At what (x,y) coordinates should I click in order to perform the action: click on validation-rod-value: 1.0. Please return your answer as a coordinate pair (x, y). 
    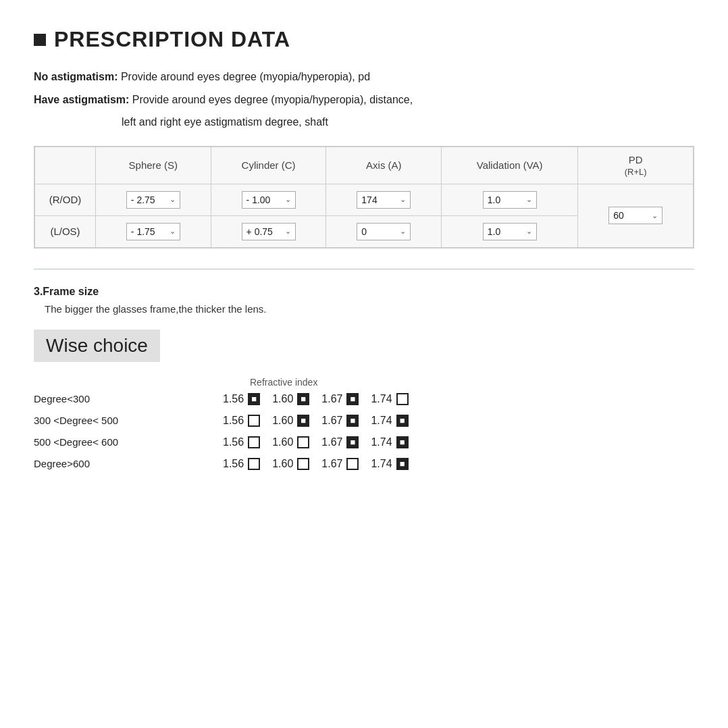
    Looking at the image, I should click on (494, 200).